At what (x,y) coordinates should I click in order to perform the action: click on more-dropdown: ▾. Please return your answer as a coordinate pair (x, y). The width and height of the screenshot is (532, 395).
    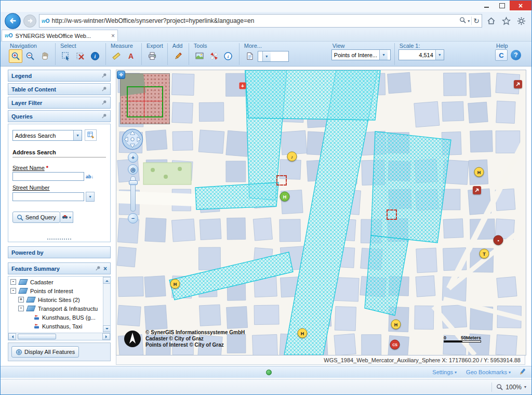
    Looking at the image, I should click on (273, 56).